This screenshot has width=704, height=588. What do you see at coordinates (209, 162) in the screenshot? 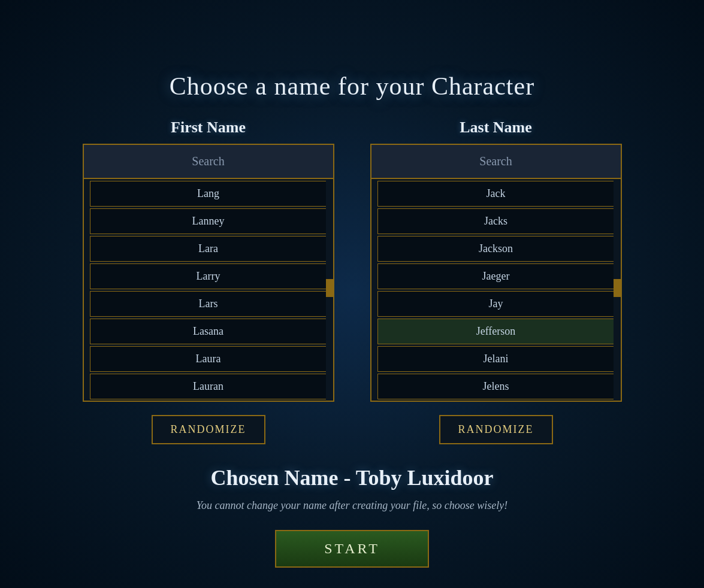
I see `first-name-search-input` at bounding box center [209, 162].